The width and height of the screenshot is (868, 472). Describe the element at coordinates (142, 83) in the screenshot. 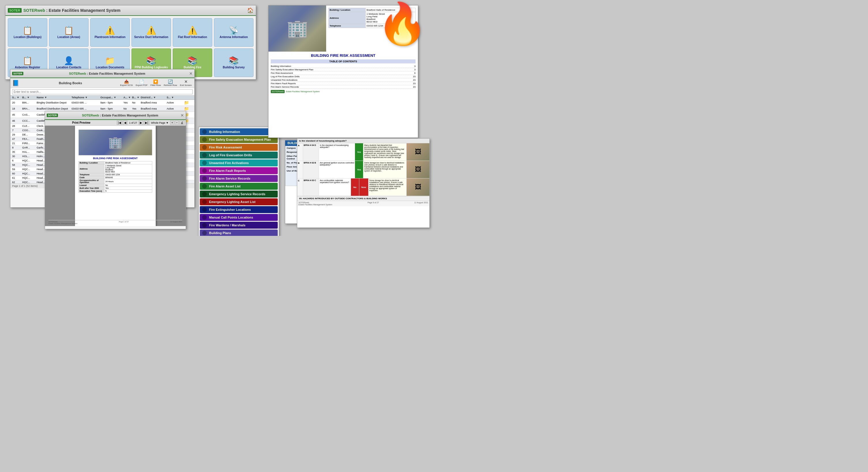

I see `export-pdf-btn: 📄Export PDF` at that location.